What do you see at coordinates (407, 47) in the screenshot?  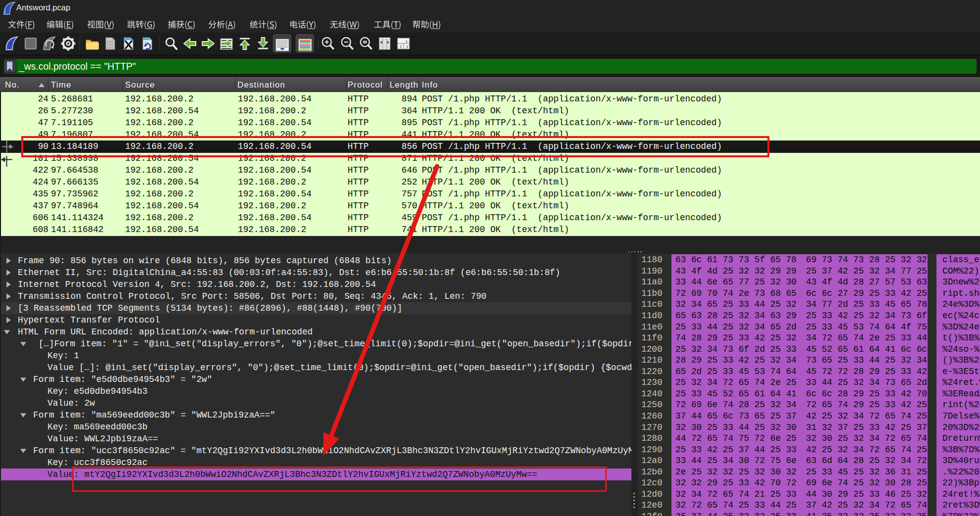 I see `svg-text: 3` at bounding box center [407, 47].